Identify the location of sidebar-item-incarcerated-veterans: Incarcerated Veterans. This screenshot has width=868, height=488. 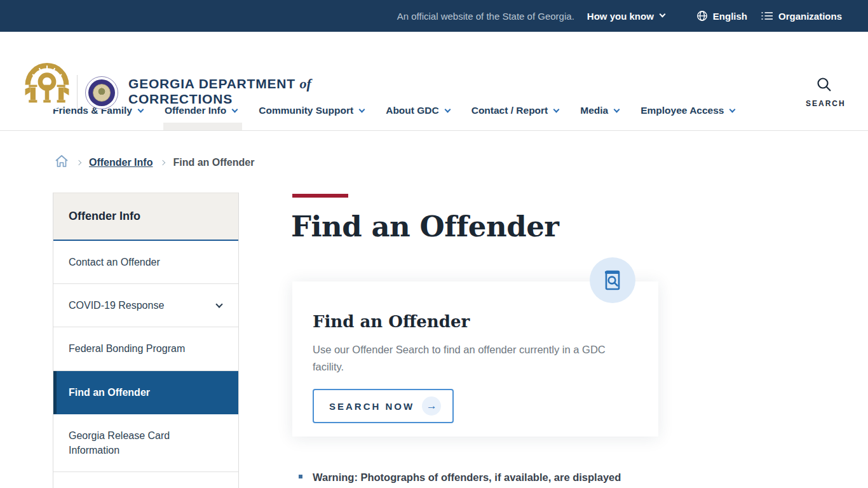
(146, 480).